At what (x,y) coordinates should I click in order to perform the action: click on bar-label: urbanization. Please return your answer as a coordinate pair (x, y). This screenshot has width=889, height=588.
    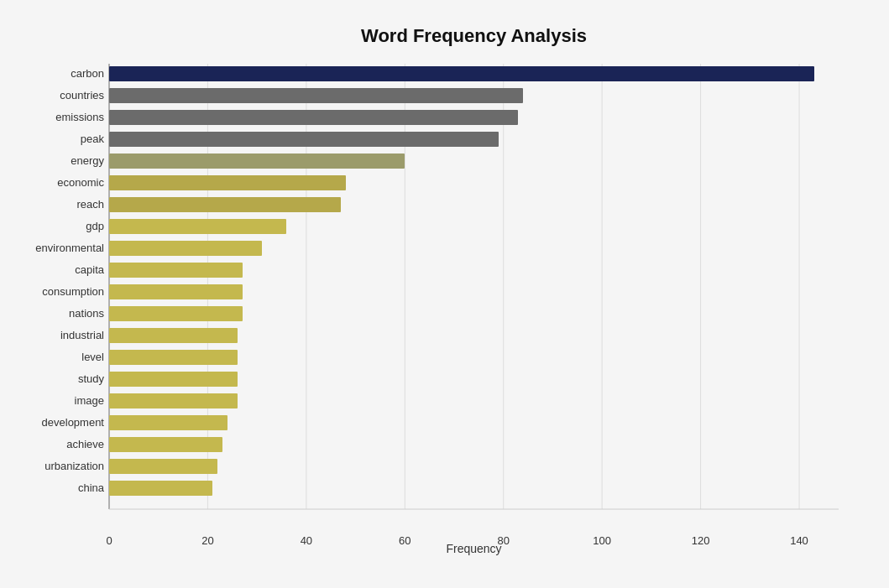
    Looking at the image, I should click on (74, 466).